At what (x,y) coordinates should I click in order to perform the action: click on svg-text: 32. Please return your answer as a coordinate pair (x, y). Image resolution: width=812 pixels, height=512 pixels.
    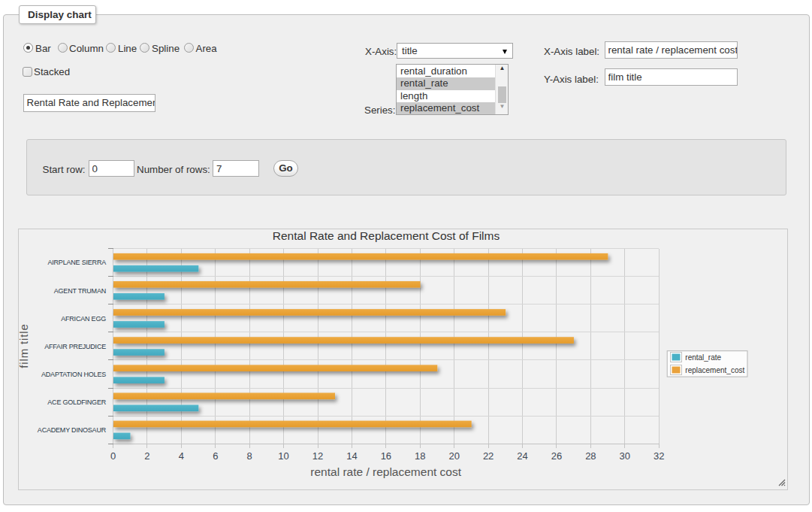
    Looking at the image, I should click on (659, 456).